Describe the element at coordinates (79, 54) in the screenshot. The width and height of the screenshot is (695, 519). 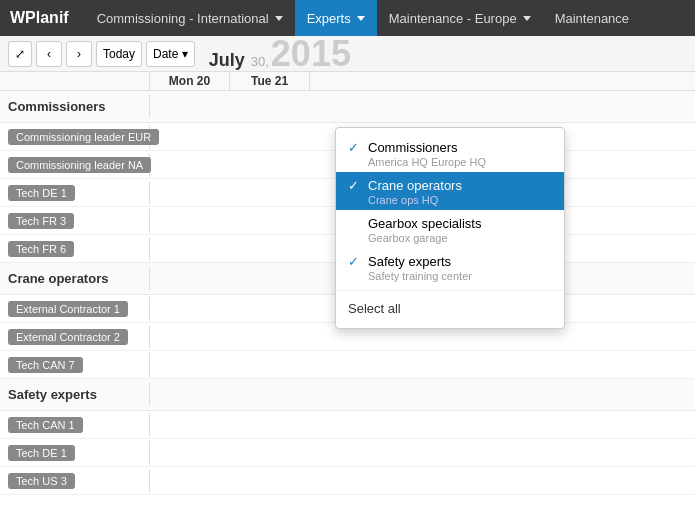
I see `next-icon: ›` at that location.